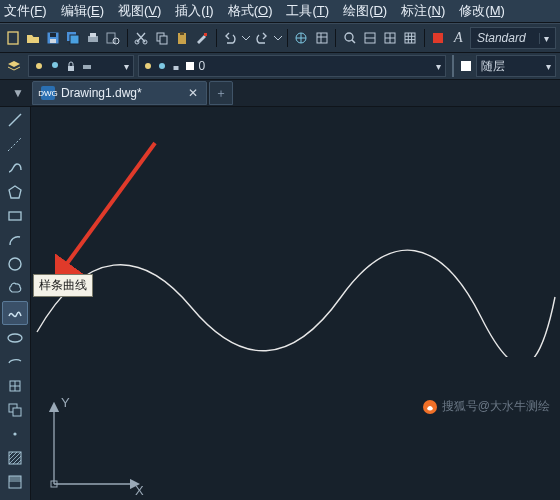 The height and width of the screenshot is (500, 560). Describe the element at coordinates (48, 93) in the screenshot. I see `dwg-file-icon: DWG` at that location.